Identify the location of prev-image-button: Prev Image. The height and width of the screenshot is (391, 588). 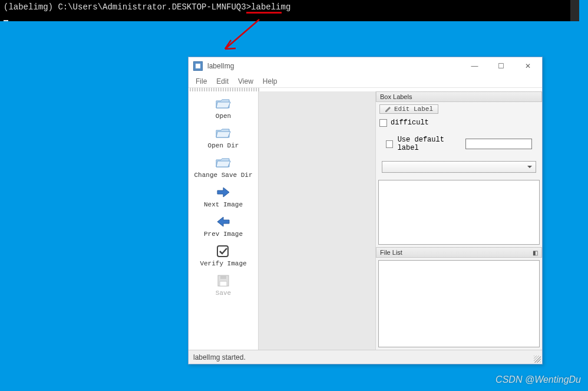
(223, 227).